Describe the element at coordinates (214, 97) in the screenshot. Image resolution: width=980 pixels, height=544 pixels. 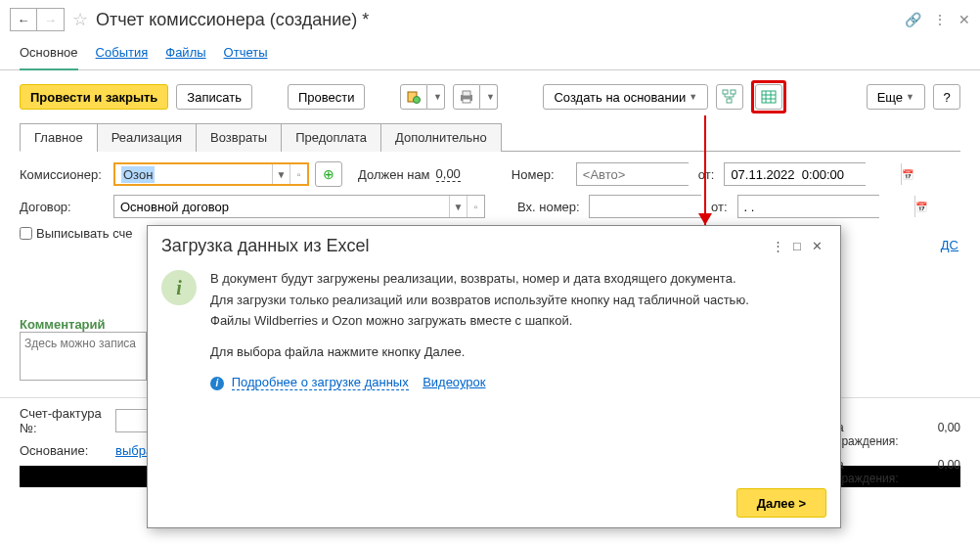
I see `save-button: Записать` at that location.